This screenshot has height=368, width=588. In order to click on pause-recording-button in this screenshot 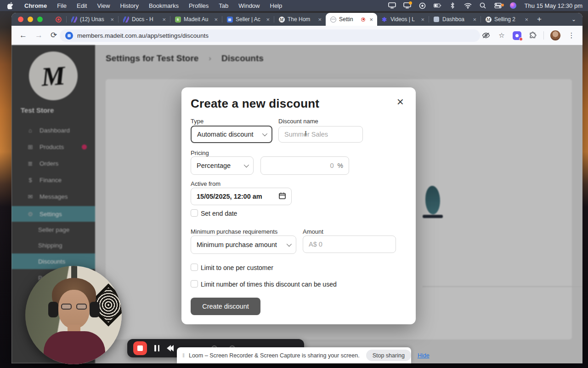, I will do `click(157, 348)`.